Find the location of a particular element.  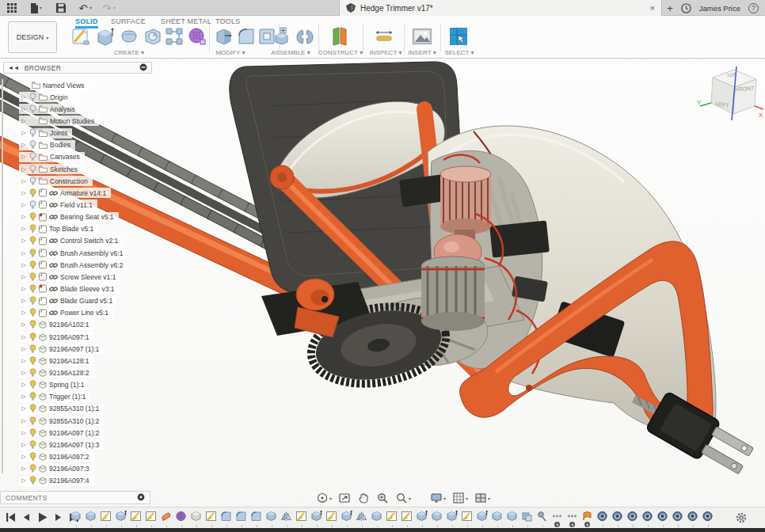

workspace-switcher: DESIGN ▾ is located at coordinates (32, 37).